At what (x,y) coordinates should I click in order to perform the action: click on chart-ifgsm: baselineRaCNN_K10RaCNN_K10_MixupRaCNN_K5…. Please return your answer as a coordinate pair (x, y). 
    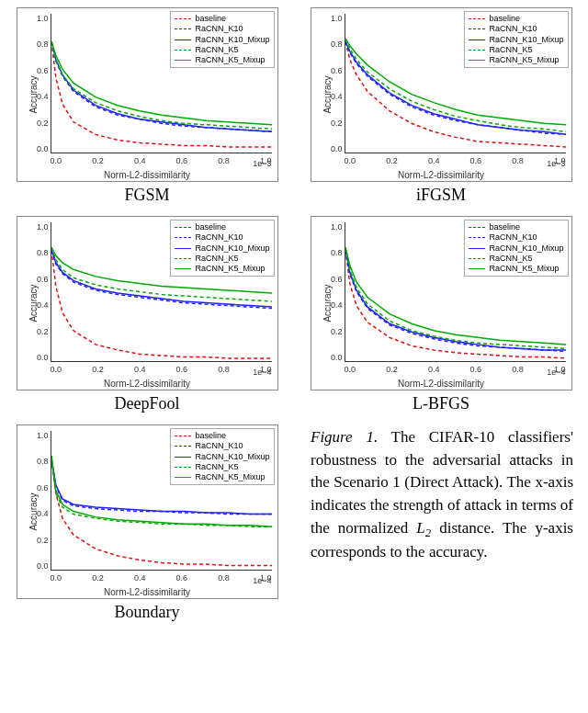
    Looking at the image, I should click on (441, 95).